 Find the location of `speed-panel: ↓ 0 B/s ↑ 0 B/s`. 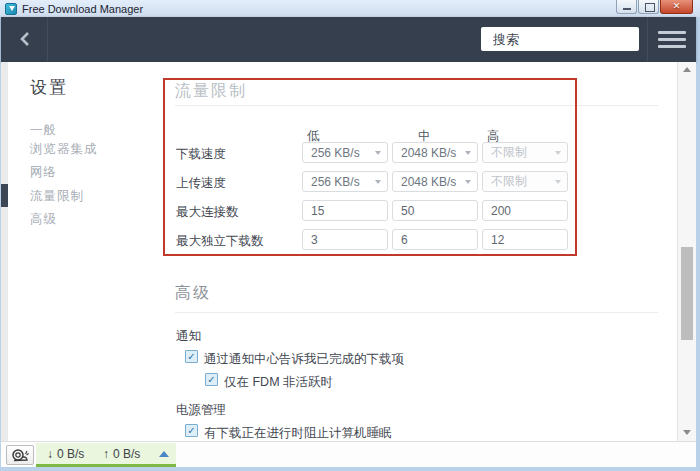

speed-panel: ↓ 0 B/s ↑ 0 B/s is located at coordinates (106, 455).